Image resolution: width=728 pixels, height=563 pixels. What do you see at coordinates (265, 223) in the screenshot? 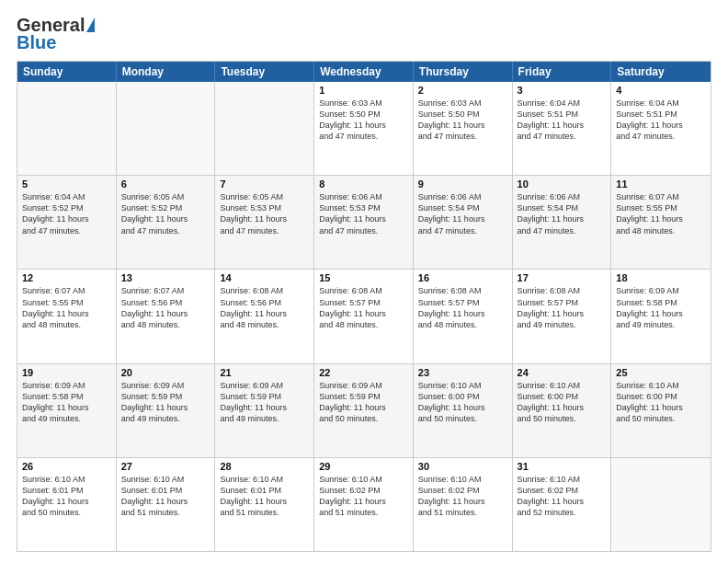
I see `day-cell-7: 7Sunrise: 6:05 AMSunset: 5:53 PMDaylight…` at bounding box center [265, 223].